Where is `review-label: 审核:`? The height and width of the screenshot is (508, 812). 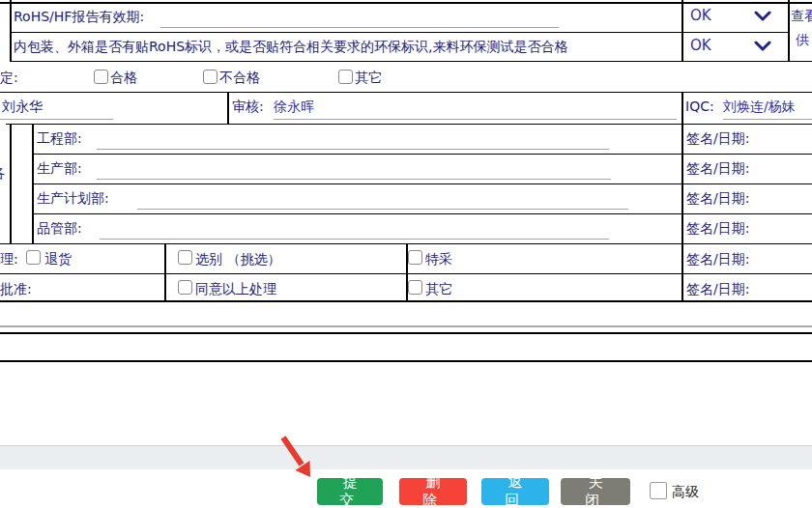 review-label: 审核: is located at coordinates (247, 106).